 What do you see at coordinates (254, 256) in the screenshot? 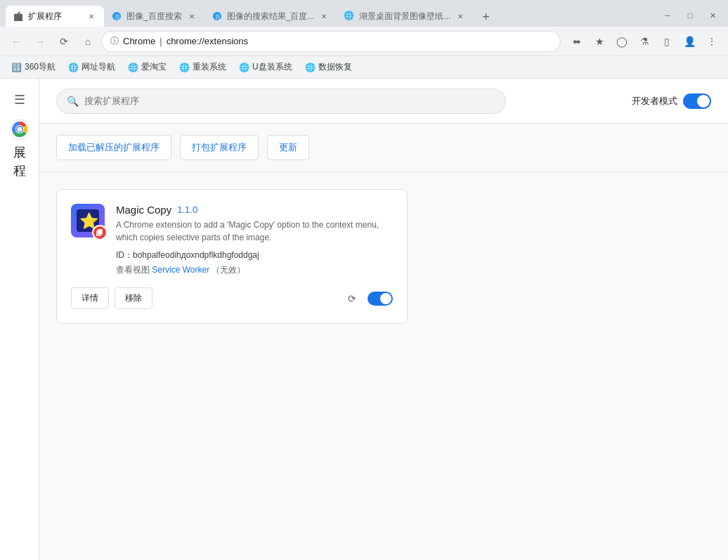
I see `ext-id: ID：bohpalfeodihдохndpflkdhgfoddgaj` at bounding box center [254, 256].